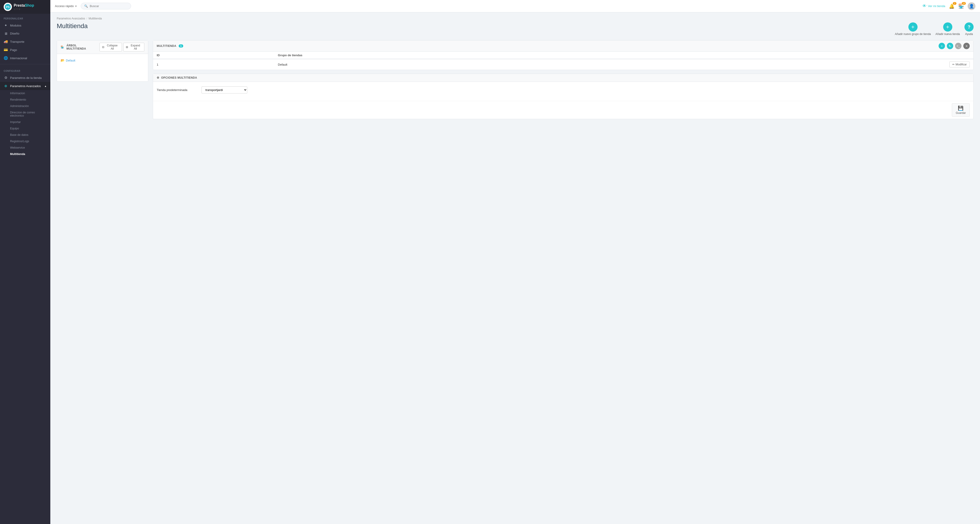  Describe the element at coordinates (6, 50) in the screenshot. I see `card-icon: 💳` at that location.